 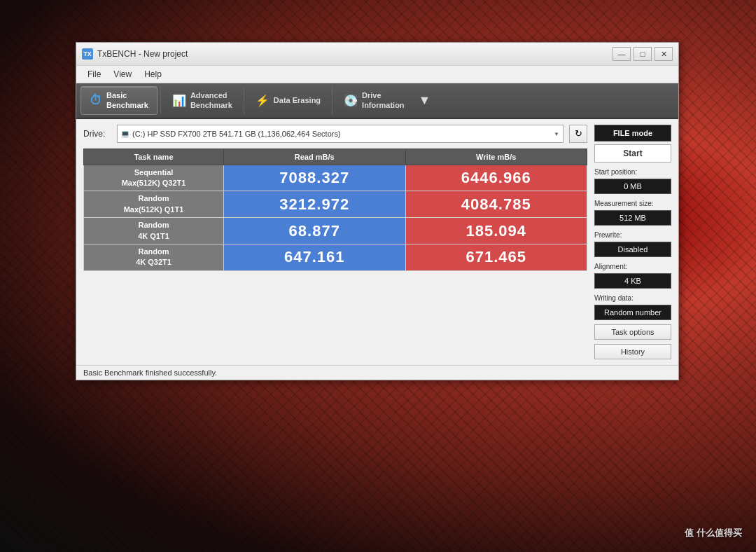 I want to click on writing-label: Writing data:, so click(x=633, y=298).